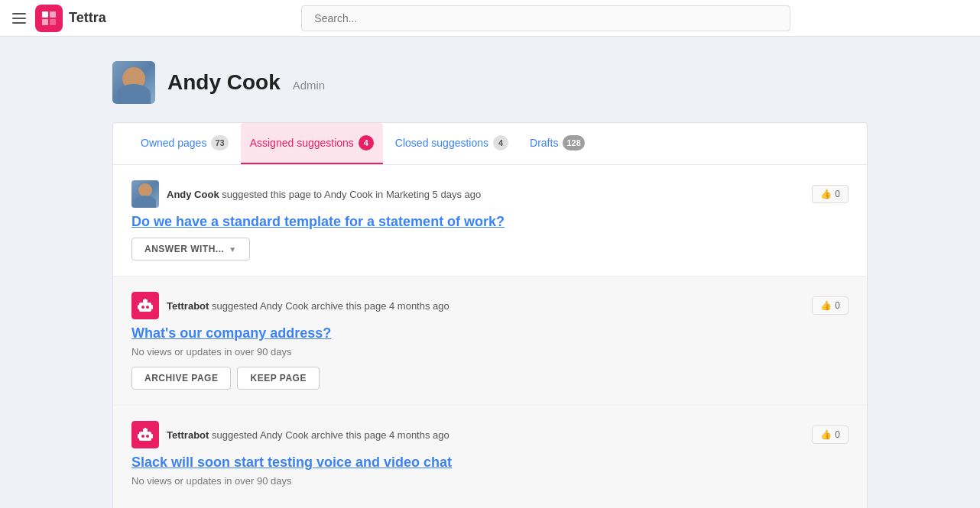  What do you see at coordinates (309, 86) in the screenshot?
I see `profile-role: Admin` at bounding box center [309, 86].